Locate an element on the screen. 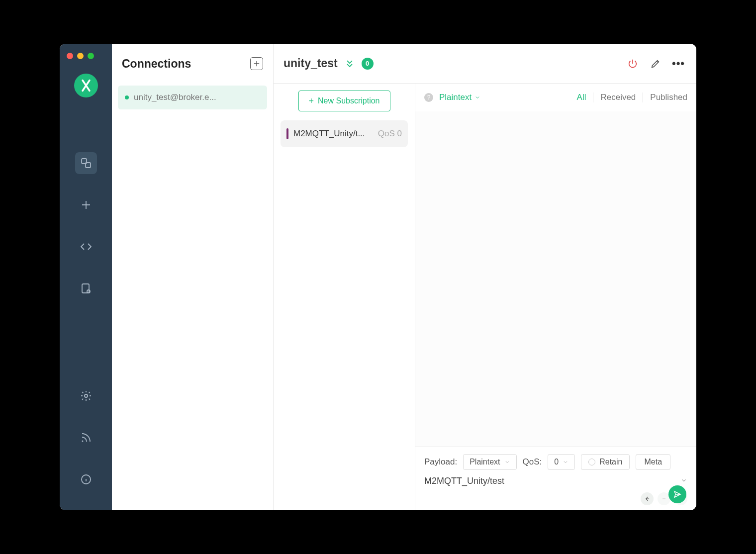 The height and width of the screenshot is (554, 756). window-controls is located at coordinates (81, 56).